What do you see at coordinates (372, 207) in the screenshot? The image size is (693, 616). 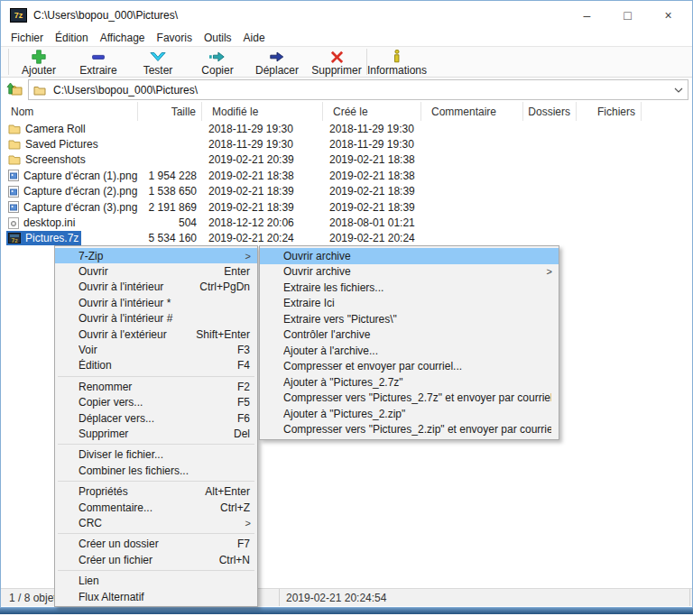 I see `file-created-date: 2019-02-21 18:39` at bounding box center [372, 207].